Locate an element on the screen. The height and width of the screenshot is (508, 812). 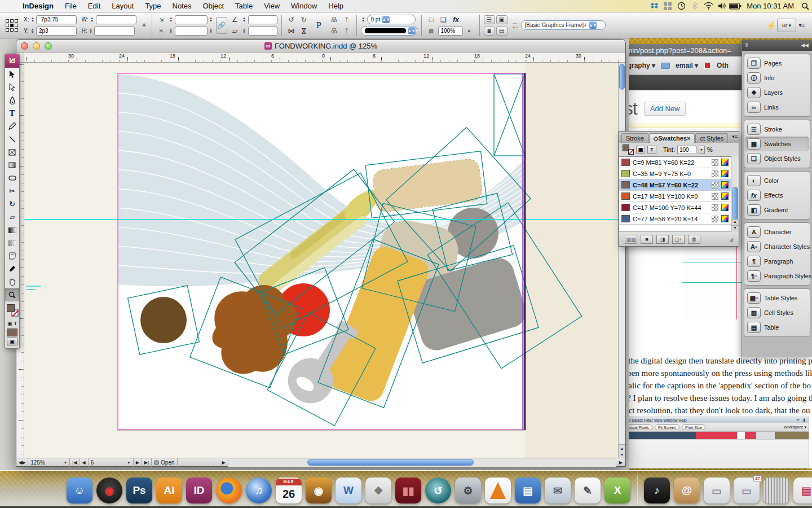
formatting-container-icon: ▣ is located at coordinates (10, 323).